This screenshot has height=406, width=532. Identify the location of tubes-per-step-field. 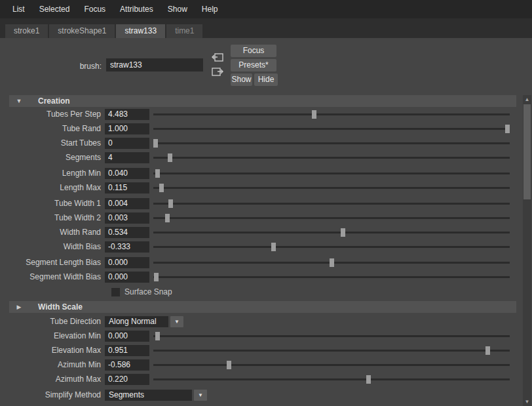
(127, 114).